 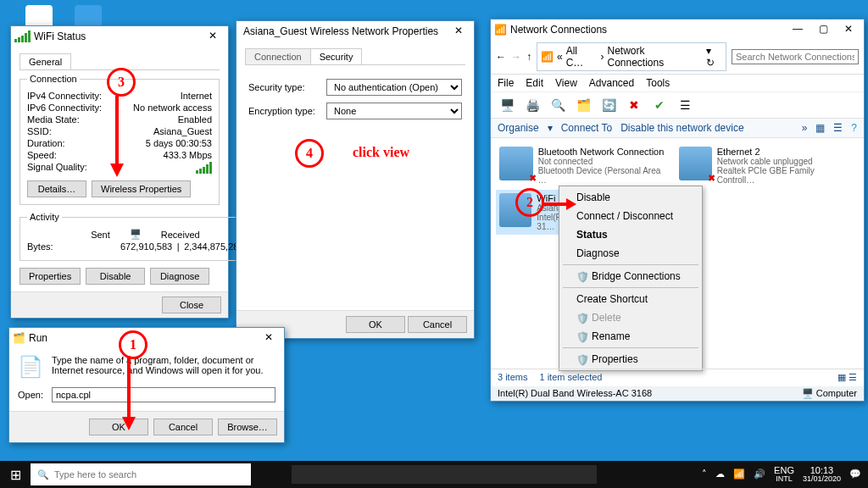 I want to click on ribbon-folders-icon: 🗂️, so click(x=583, y=105).